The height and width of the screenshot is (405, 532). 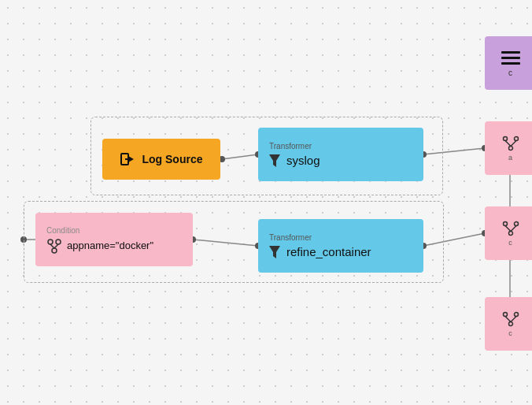 I want to click on log-source-title: Log Source, so click(x=172, y=159).